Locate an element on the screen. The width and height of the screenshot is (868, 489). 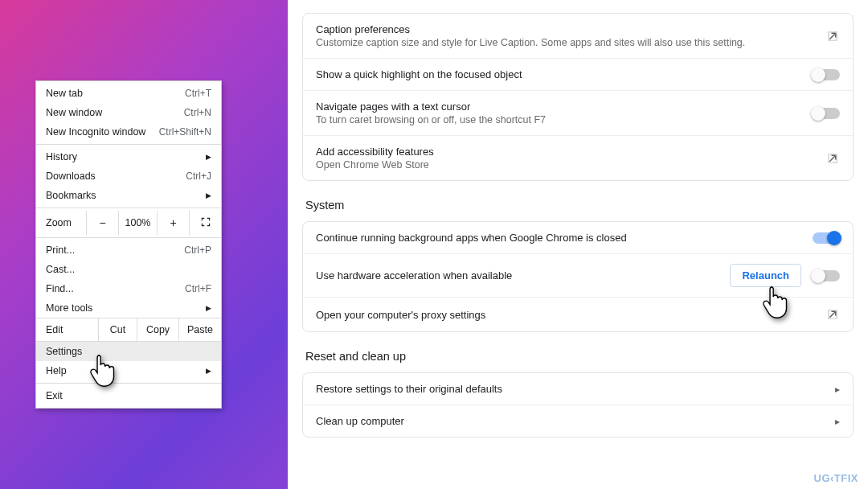
menu-new-incognito: New Incognito window Ctrl+Shift+N is located at coordinates (129, 132).